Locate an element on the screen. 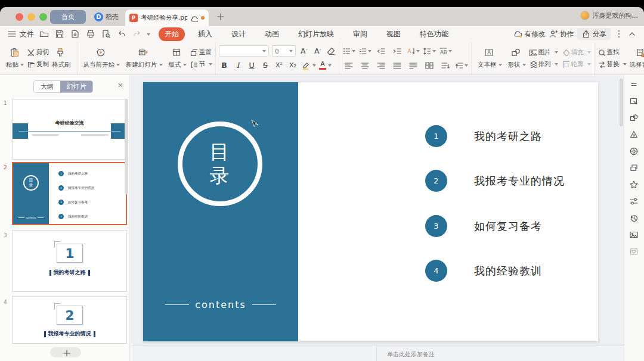 The image size is (644, 361). document-tab: P 考研经验分享.pptx is located at coordinates (167, 18).